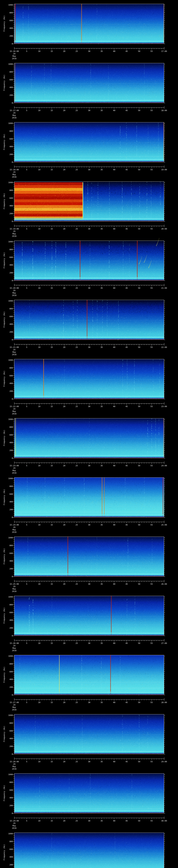  Describe the element at coordinates (14, 111) in the screenshot. I see `x-axis-start-time: 15:17:00` at that location.